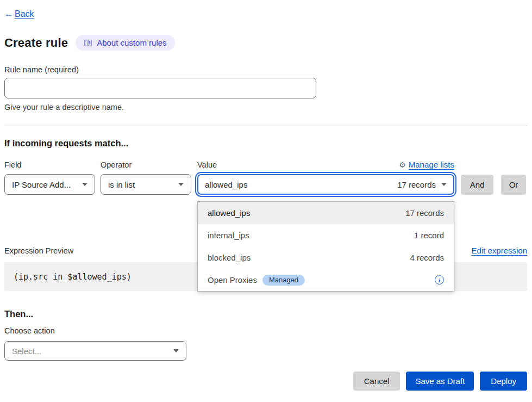 This screenshot has height=402, width=532. What do you see at coordinates (24, 14) in the screenshot?
I see `back-link-label: Back` at bounding box center [24, 14].